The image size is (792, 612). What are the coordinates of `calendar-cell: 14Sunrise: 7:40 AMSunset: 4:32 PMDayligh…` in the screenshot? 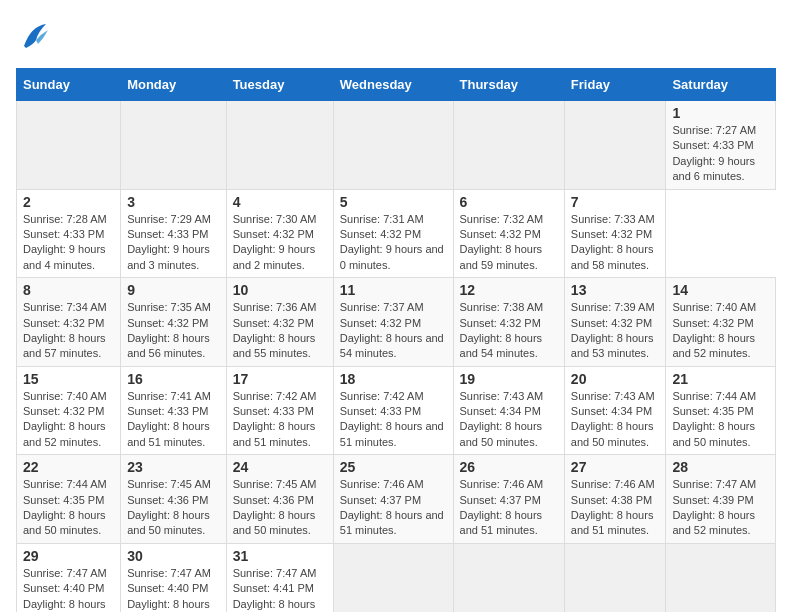 It's located at (721, 322).